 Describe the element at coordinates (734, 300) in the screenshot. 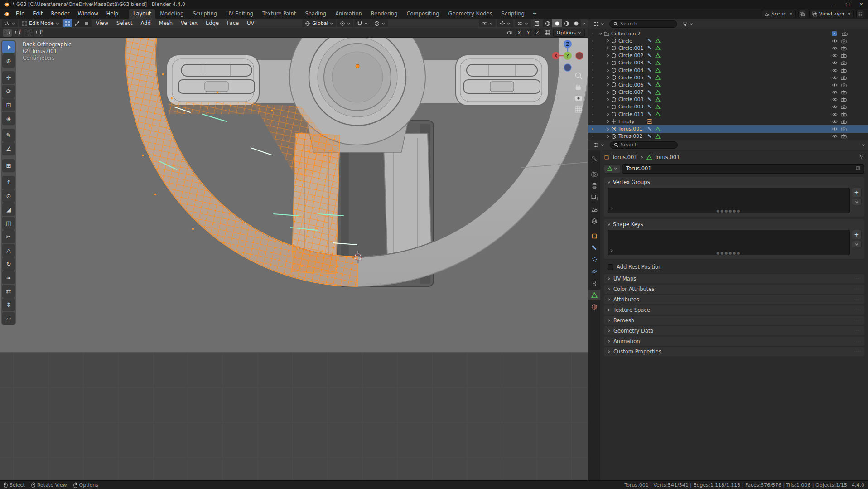

I see `attributes-panel-header: Attributes ····` at that location.